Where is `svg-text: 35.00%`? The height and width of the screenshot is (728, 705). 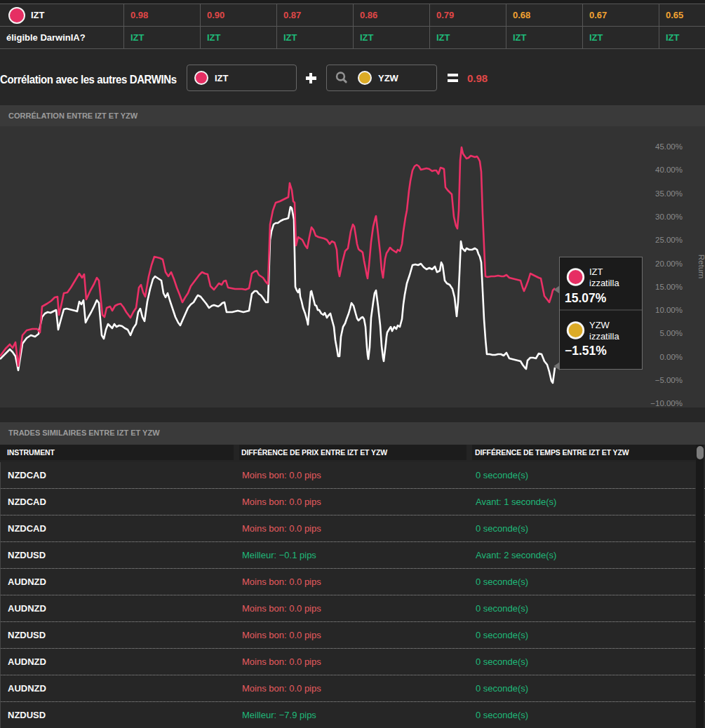
svg-text: 35.00% is located at coordinates (669, 194).